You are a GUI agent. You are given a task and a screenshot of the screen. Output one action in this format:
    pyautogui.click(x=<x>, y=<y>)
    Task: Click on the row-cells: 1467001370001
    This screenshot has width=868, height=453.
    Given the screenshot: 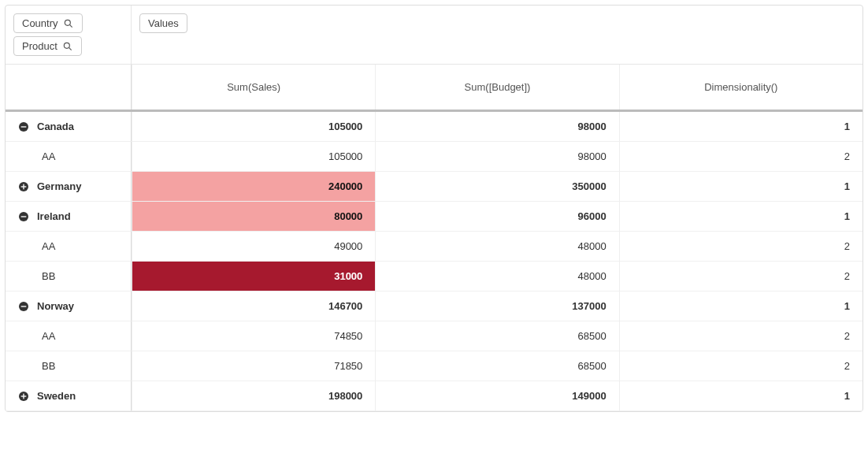 What is the action you would take?
    pyautogui.click(x=497, y=306)
    